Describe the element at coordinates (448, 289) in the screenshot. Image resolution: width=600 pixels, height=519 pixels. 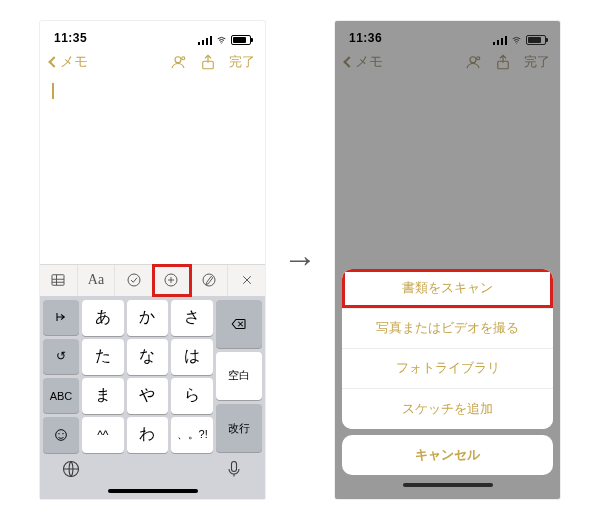
I see `sheet-scan-documents: 書類をスキャン` at that location.